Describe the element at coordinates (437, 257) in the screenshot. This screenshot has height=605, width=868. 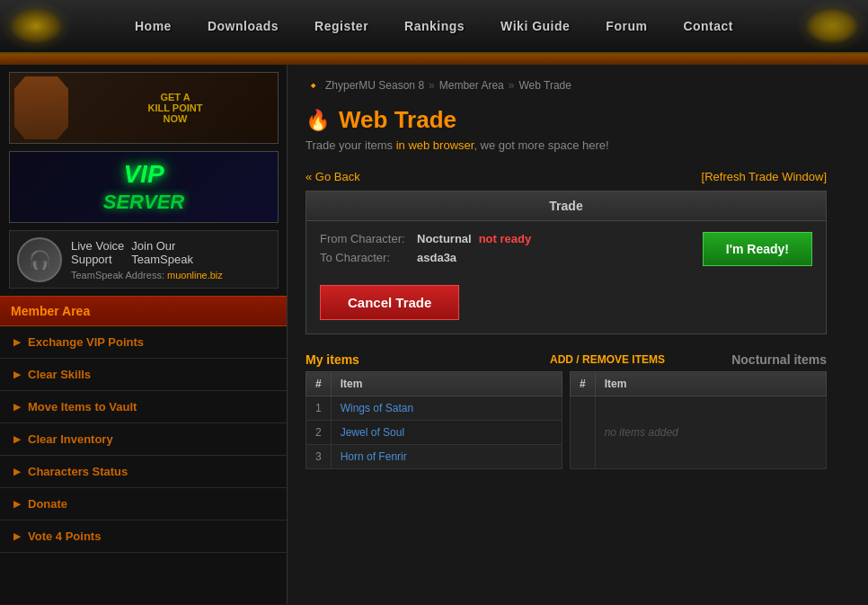
I see `to-char-name: asda3a` at that location.